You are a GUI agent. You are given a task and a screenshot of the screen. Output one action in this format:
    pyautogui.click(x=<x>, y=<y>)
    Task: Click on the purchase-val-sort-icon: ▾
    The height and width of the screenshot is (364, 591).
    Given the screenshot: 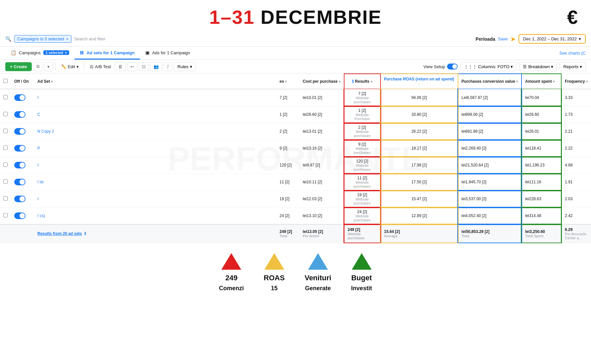 What is the action you would take?
    pyautogui.click(x=517, y=81)
    